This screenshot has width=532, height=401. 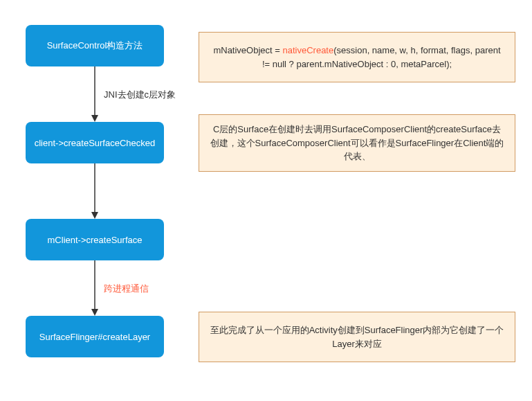 I want to click on note-prefix: mNativeObject =, so click(x=248, y=50).